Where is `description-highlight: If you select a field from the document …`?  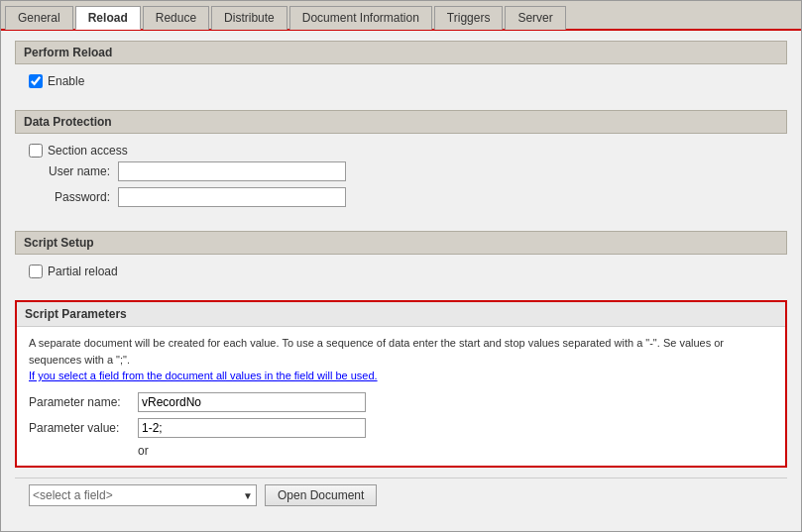
description-highlight: If you select a field from the document … is located at coordinates (203, 375).